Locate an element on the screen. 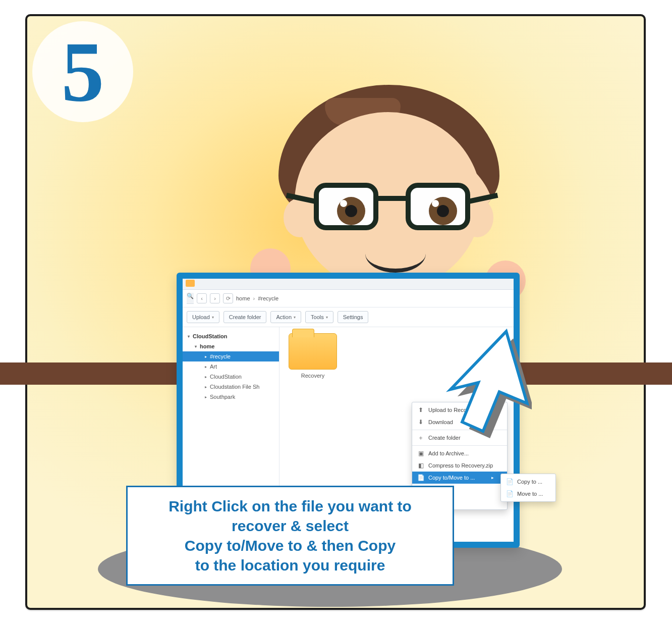 The image size is (672, 622). nav-refresh-button: ⟳ is located at coordinates (228, 298).